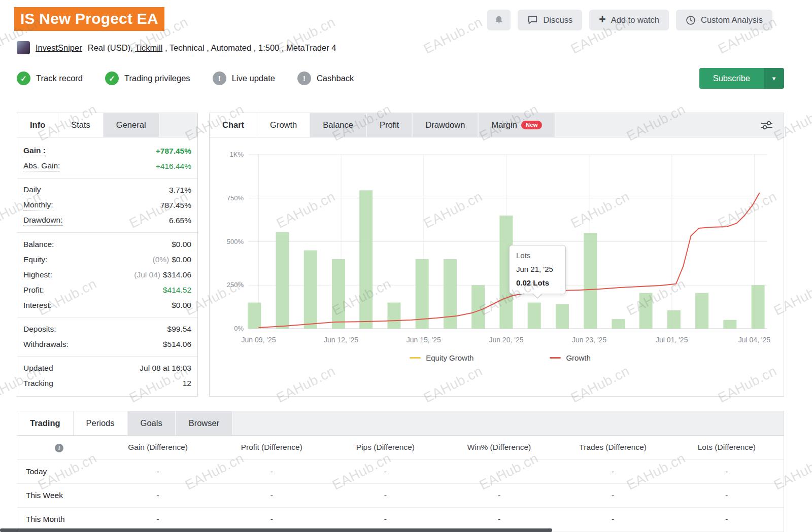 The image size is (812, 532). What do you see at coordinates (570, 358) in the screenshot?
I see `legend-growth: Growth` at bounding box center [570, 358].